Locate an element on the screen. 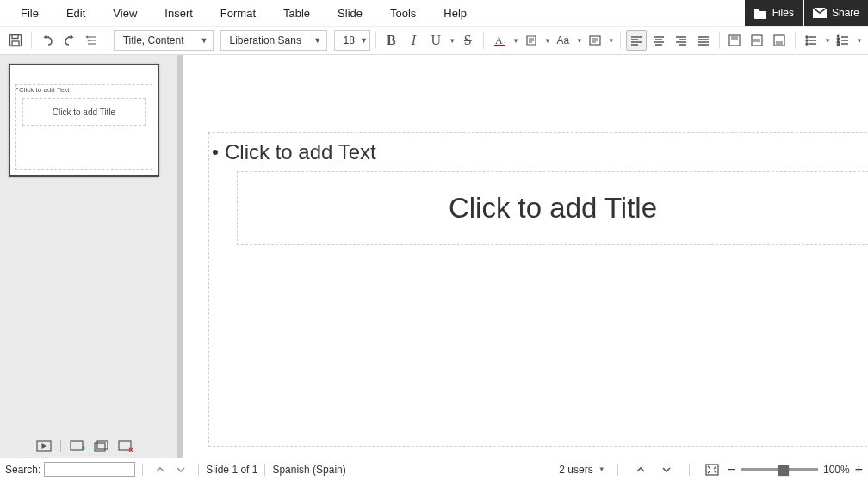 The height and width of the screenshot is (480, 868). search-prev-button is located at coordinates (160, 470).